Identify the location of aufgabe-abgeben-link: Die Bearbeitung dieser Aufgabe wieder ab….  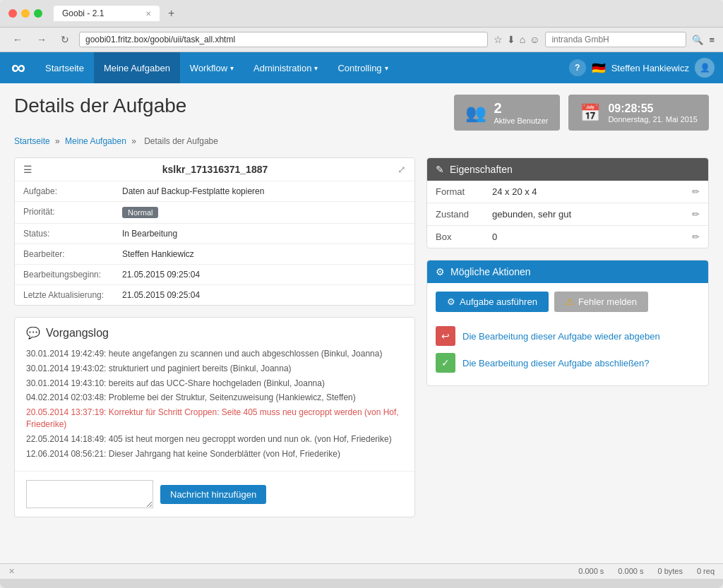
(561, 336).